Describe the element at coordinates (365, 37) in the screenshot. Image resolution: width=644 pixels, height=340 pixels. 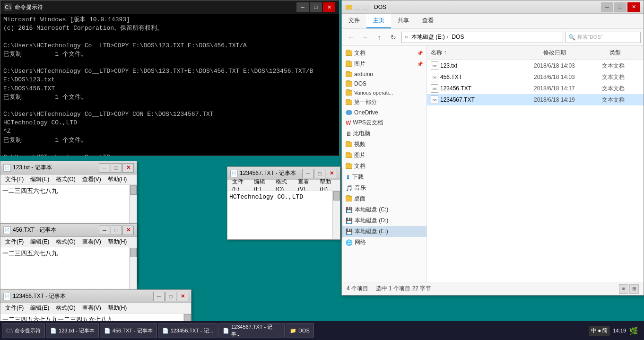
I see `forward-button: →` at that location.